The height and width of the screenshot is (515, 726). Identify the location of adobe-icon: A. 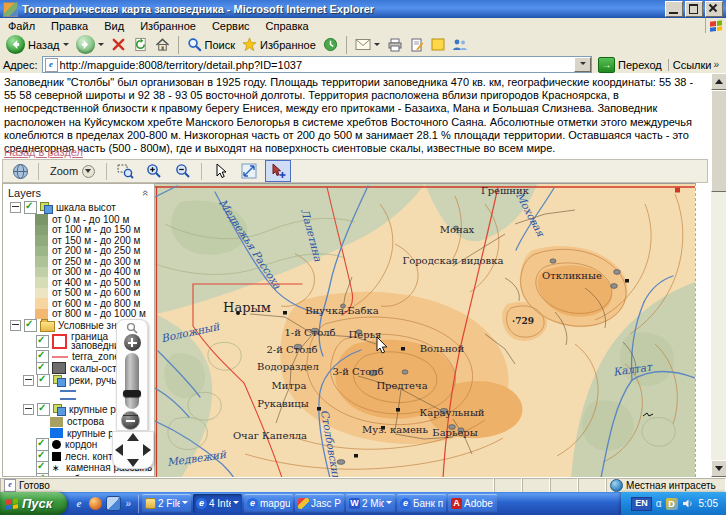
(456, 504).